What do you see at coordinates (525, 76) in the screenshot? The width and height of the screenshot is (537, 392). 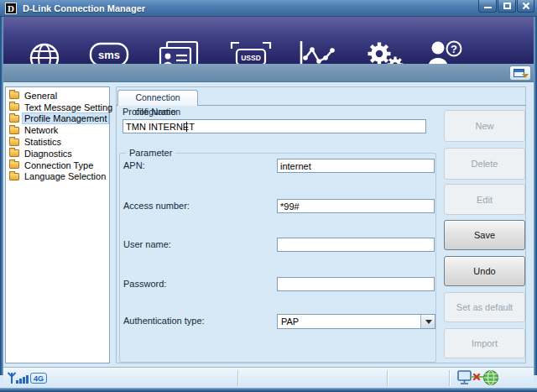 I see `mini-arrow-icon` at bounding box center [525, 76].